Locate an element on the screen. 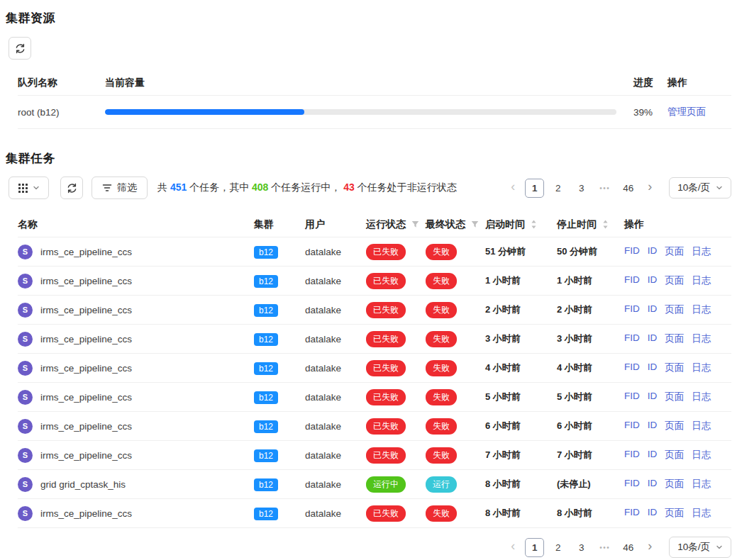 The image size is (737, 560). summary-seg: 个任务处于非运行状态 is located at coordinates (406, 187).